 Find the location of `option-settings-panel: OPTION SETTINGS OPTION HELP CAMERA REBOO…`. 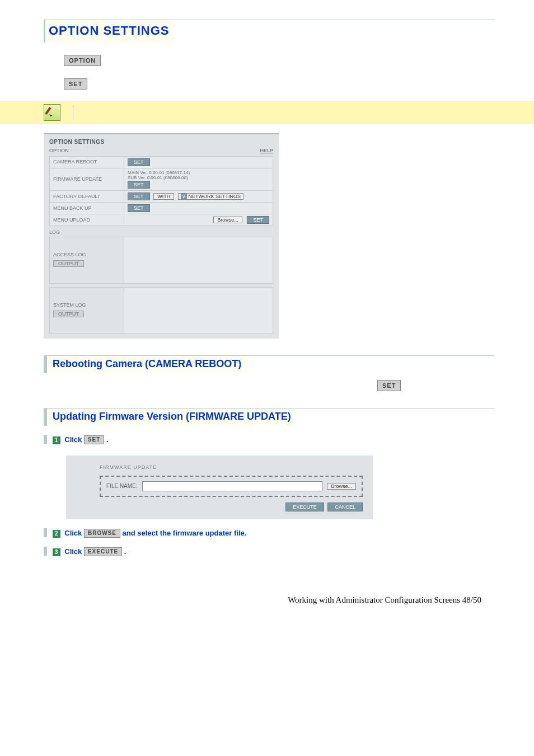

option-settings-panel: OPTION SETTINGS OPTION HELP CAMERA REBOO… is located at coordinates (161, 236).